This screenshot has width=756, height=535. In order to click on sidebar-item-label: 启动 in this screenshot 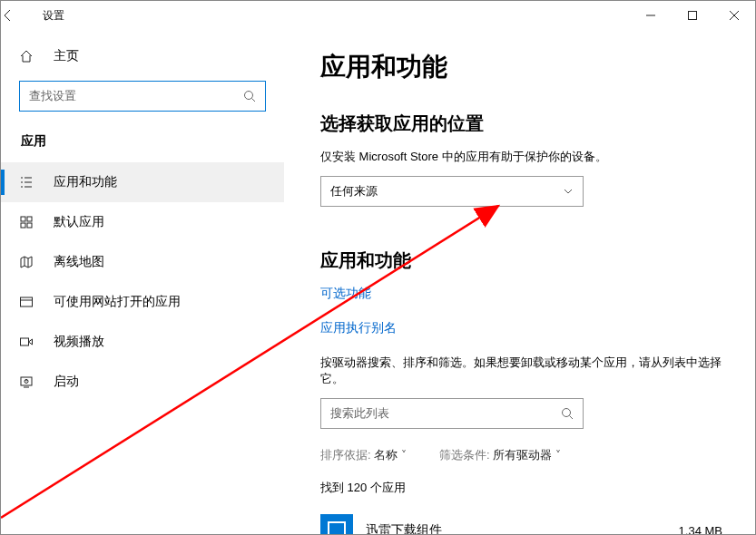, I will do `click(66, 382)`.